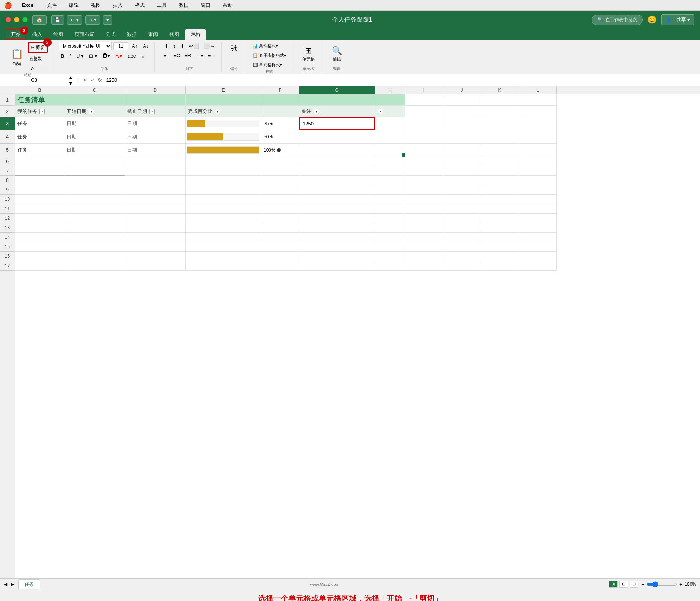 The height and width of the screenshot is (601, 700). What do you see at coordinates (424, 237) in the screenshot?
I see `cell-i14` at bounding box center [424, 237].